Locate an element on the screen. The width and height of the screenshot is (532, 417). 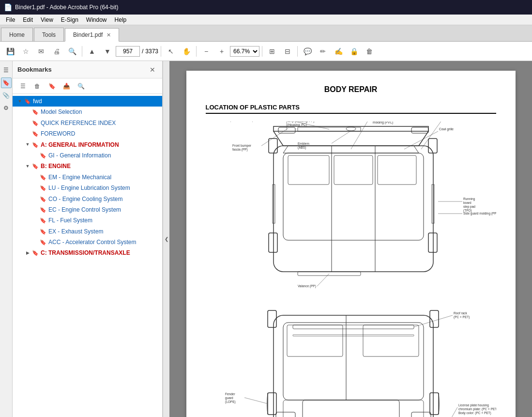
bookmark-em: 🔖 EM - Engine Mechanical is located at coordinates (87, 177).